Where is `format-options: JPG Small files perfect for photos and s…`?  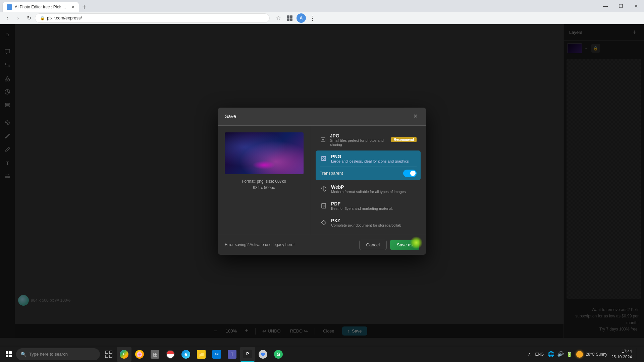
format-options: JPG Small files perfect for photos and s… is located at coordinates (368, 180).